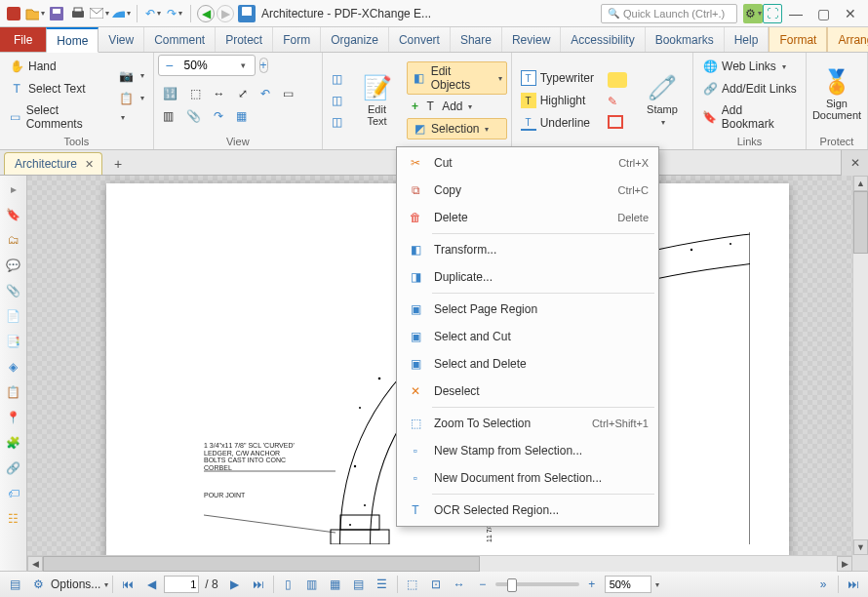 The width and height of the screenshot is (868, 597). I want to click on fit-width-status-icon: ↔, so click(459, 584).